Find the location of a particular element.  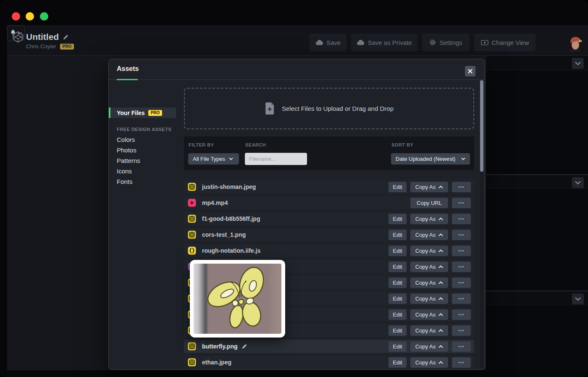

file-name: ethan.jpeg is located at coordinates (217, 362).